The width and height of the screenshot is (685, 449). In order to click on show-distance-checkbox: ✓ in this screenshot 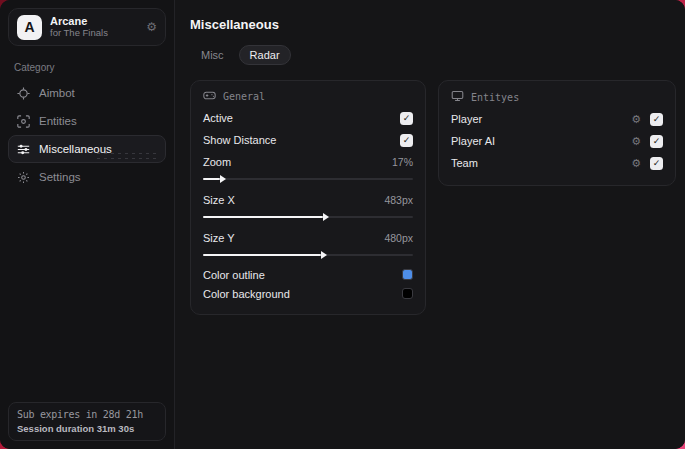, I will do `click(406, 140)`.